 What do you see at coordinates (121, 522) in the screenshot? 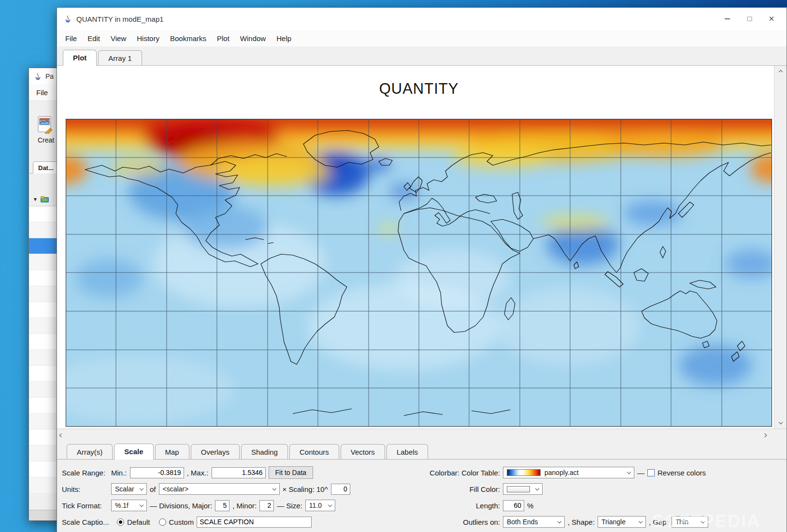
I see `caption-default-radio` at bounding box center [121, 522].